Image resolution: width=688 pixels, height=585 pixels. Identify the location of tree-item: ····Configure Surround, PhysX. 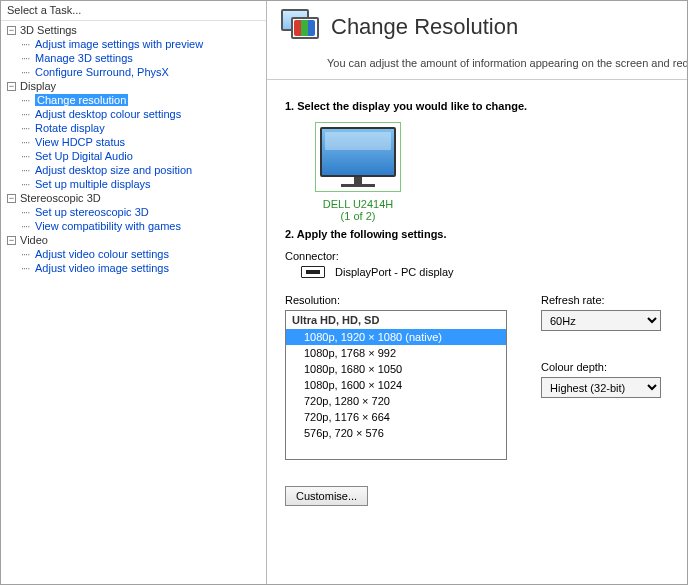
(144, 72).